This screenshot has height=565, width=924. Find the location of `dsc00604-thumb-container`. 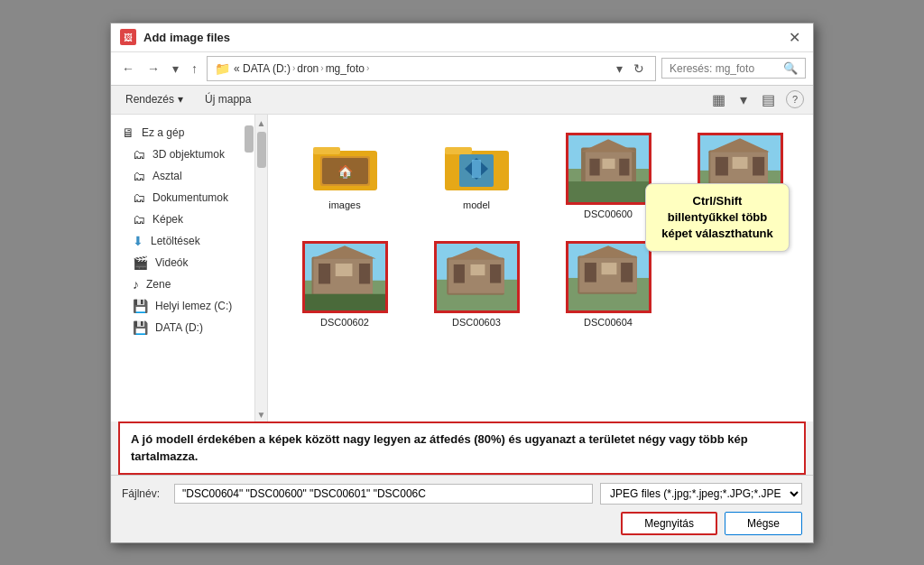

dsc00604-thumb-container is located at coordinates (608, 277).